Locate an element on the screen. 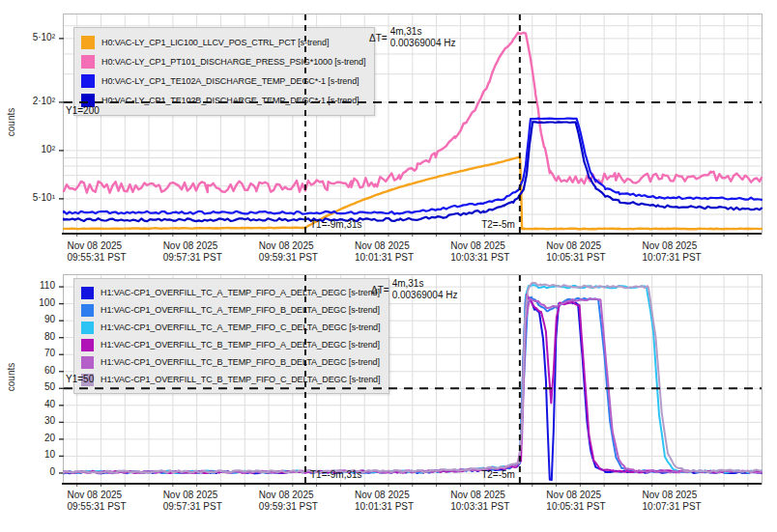  legend-item: H1:VAC-CP1_OVERFILL_TC_B_TEMP_FIFO_C_DEL… is located at coordinates (230, 379).